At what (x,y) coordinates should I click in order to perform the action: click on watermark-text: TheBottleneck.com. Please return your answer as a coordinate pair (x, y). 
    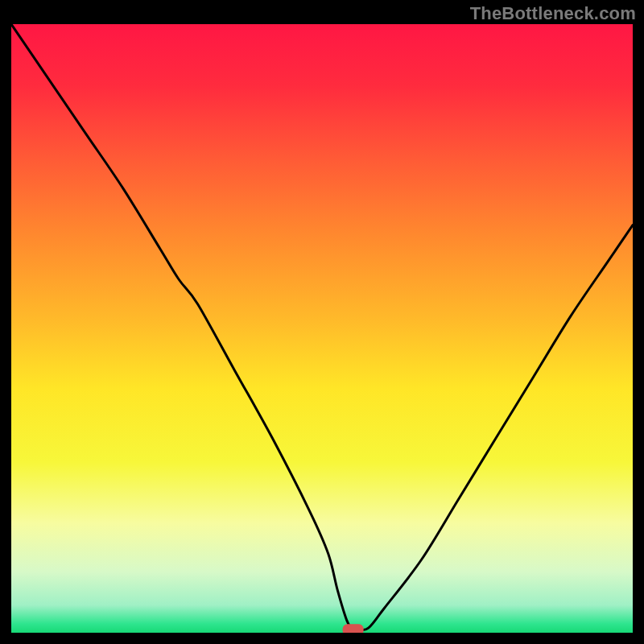
    Looking at the image, I should click on (553, 14).